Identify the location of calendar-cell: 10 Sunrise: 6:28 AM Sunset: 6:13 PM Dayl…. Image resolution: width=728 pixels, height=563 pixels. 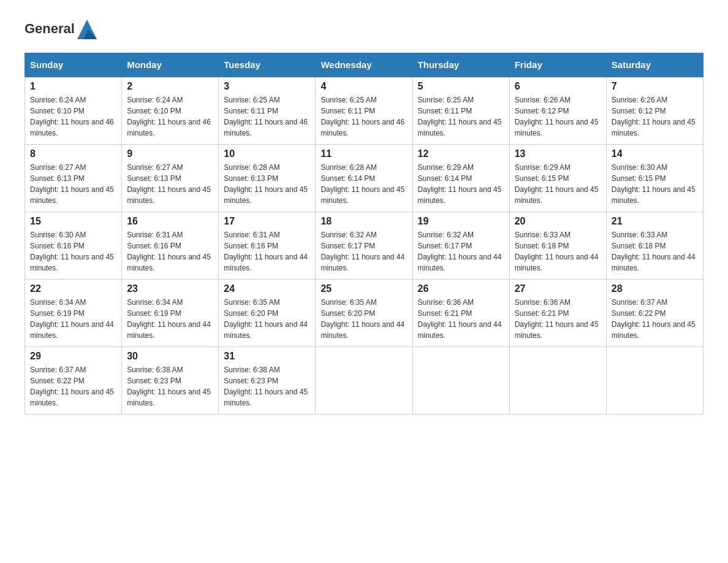
(267, 178).